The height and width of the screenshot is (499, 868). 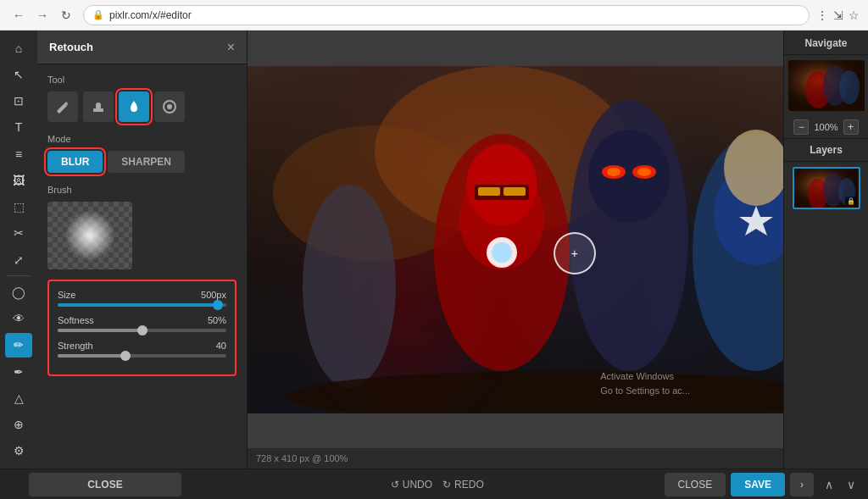 What do you see at coordinates (19, 102) in the screenshot?
I see `tool-crop: ⊡` at bounding box center [19, 102].